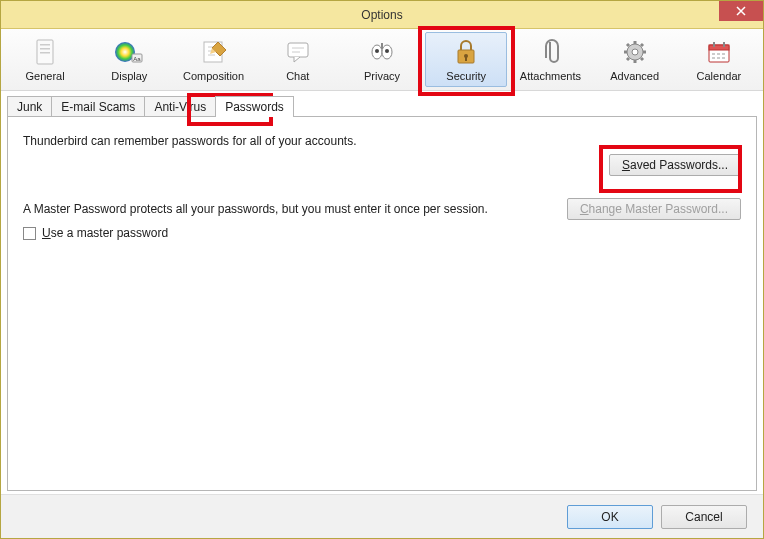  I want to click on security-icon, so click(466, 52).